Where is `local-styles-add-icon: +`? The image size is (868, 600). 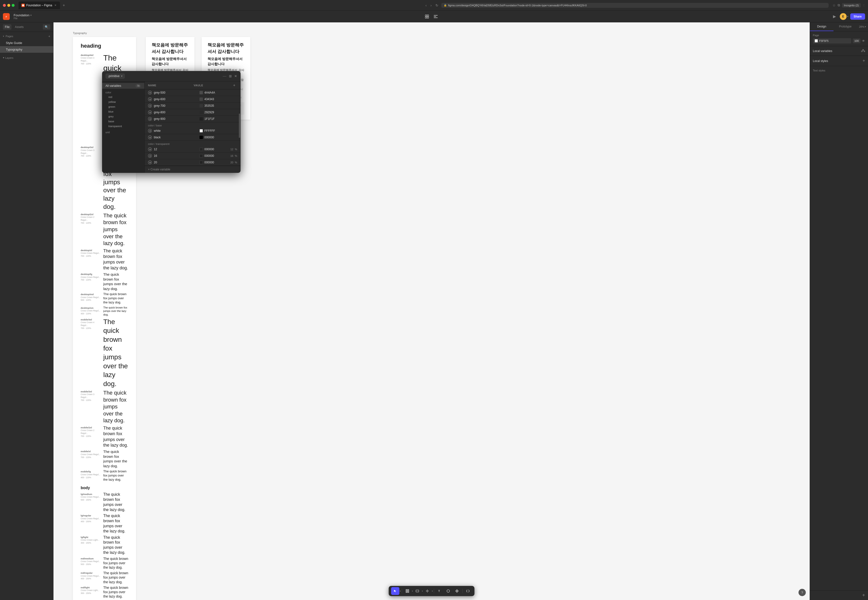 local-styles-add-icon: + is located at coordinates (863, 61).